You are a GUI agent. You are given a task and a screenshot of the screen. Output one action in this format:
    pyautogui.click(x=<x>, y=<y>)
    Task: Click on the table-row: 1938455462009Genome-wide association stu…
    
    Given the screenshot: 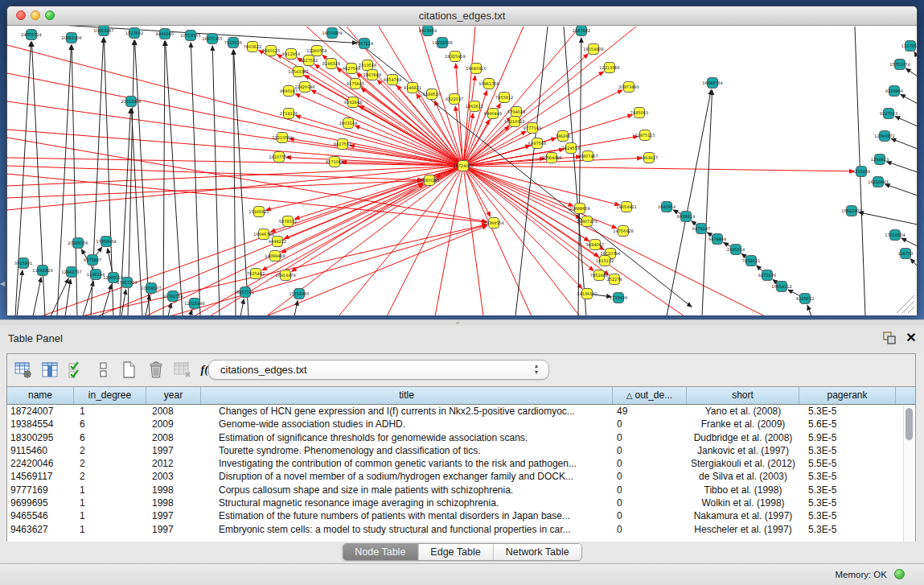 What is the action you would take?
    pyautogui.click(x=462, y=424)
    